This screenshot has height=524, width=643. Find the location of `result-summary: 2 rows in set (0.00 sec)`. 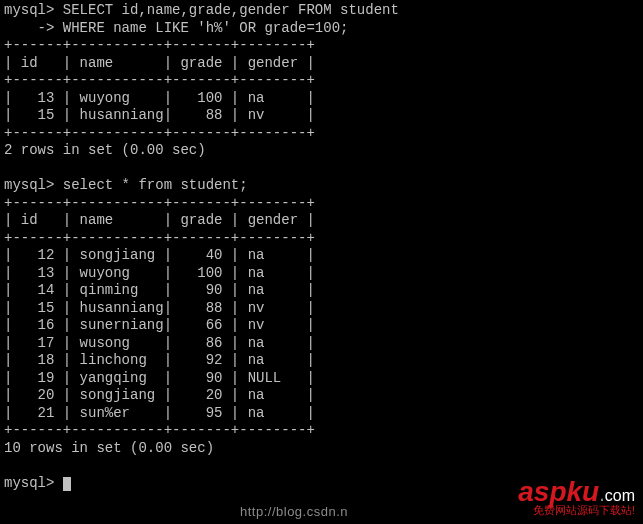

result-summary: 2 rows in set (0.00 sec) is located at coordinates (105, 150).